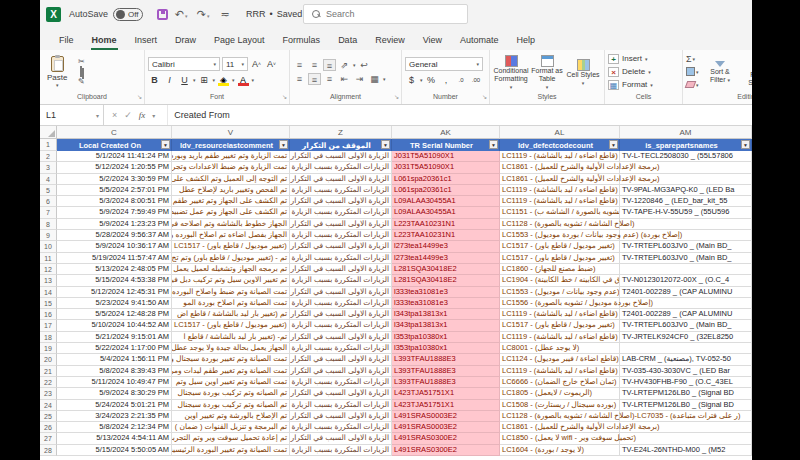 This screenshot has width=800, height=460. What do you see at coordinates (48, 450) in the screenshot?
I see `row-header-28: 28` at bounding box center [48, 450].